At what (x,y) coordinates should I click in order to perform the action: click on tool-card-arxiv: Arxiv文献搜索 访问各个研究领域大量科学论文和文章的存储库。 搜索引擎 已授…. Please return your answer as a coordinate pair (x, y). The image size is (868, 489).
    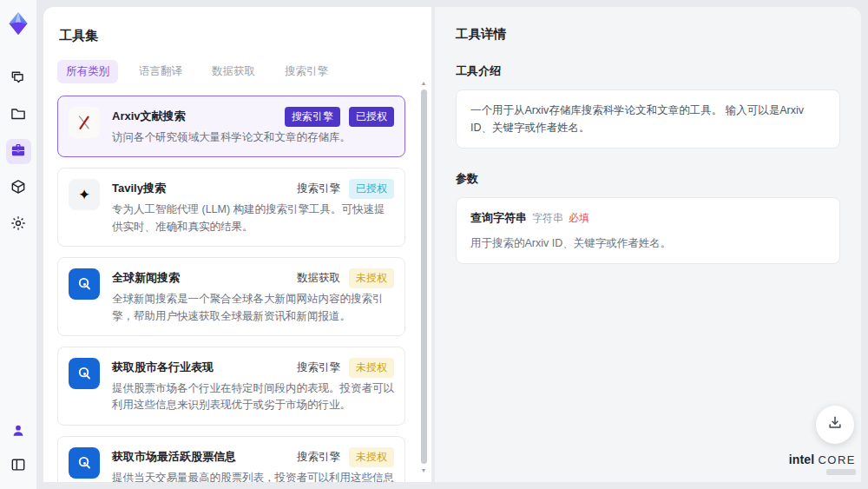
    Looking at the image, I should click on (231, 127).